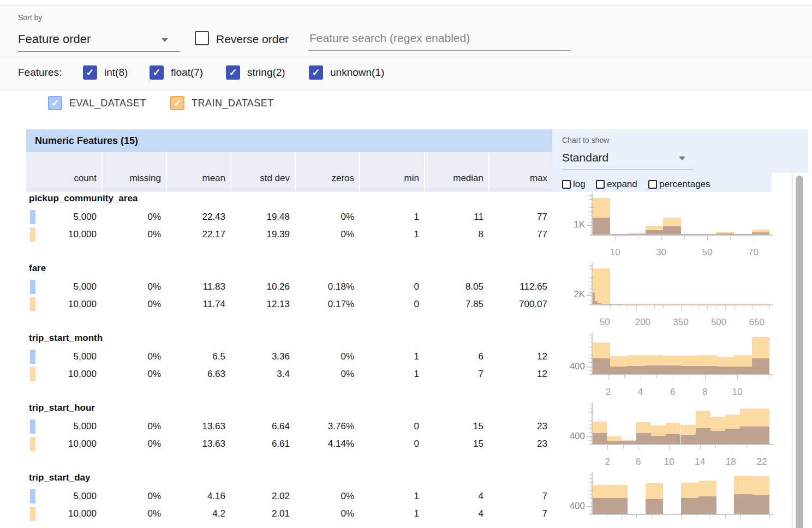 The image size is (812, 528). Describe the element at coordinates (64, 496) in the screenshot. I see `stat-count: 5,000` at that location.